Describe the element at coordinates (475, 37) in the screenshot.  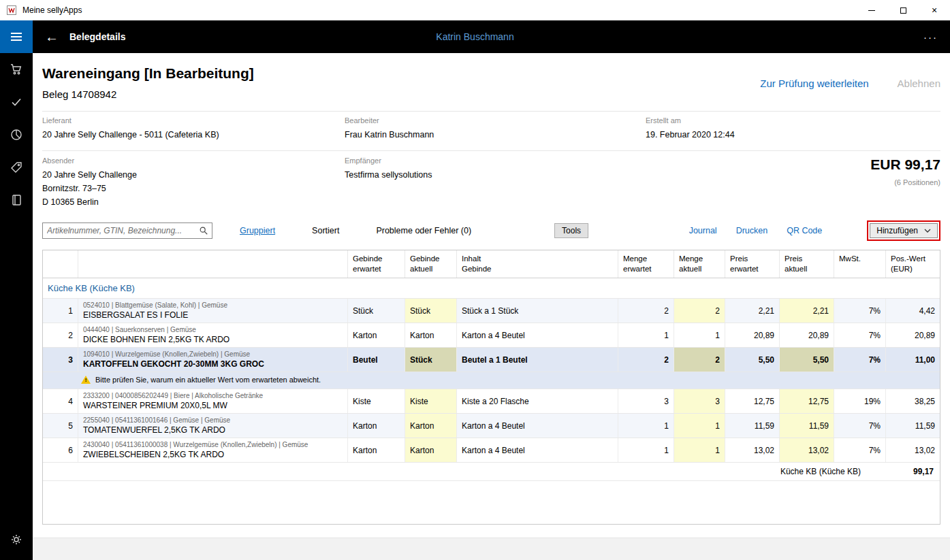
I see `current-user-label: Katrin Buschmann` at that location.